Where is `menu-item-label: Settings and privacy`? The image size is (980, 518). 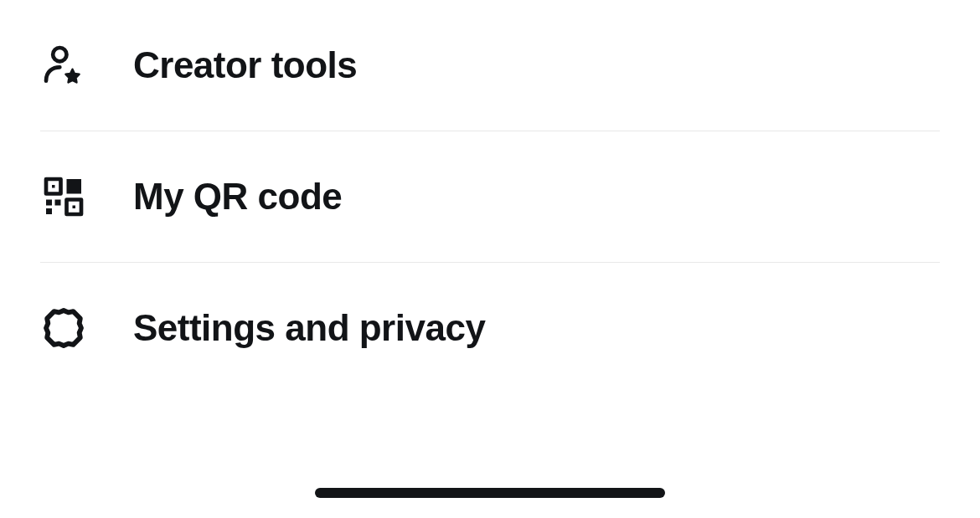 menu-item-label: Settings and privacy is located at coordinates (309, 328).